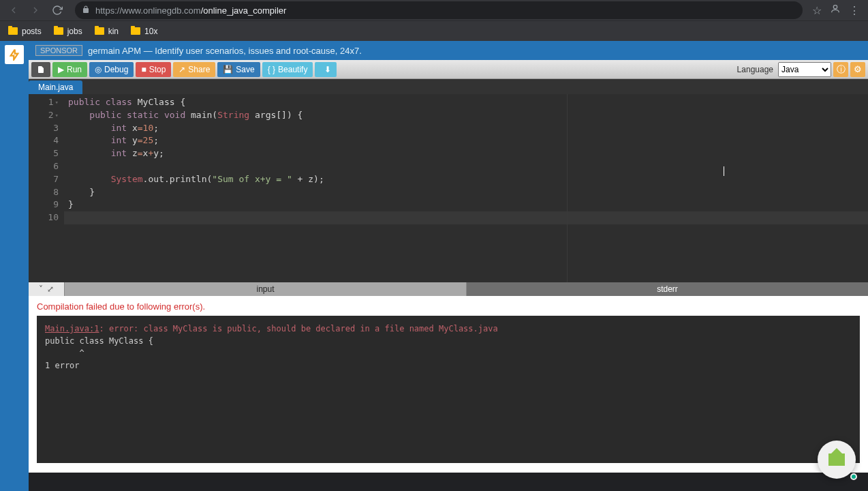 This screenshot has height=491, width=868. I want to click on bookmark-item: jobs, so click(68, 31).